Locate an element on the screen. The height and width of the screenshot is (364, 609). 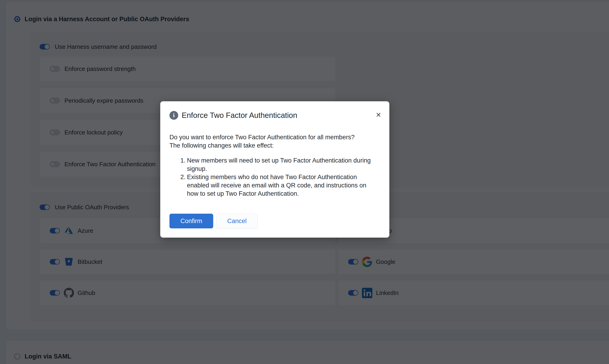
intro-line: Do you want to enforce Two Factor Authen… is located at coordinates (275, 137).